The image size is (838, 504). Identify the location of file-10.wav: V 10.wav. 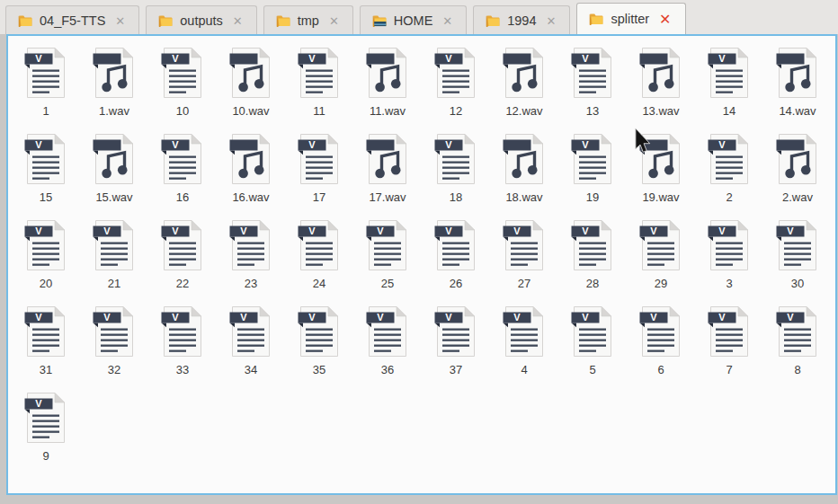
(251, 90).